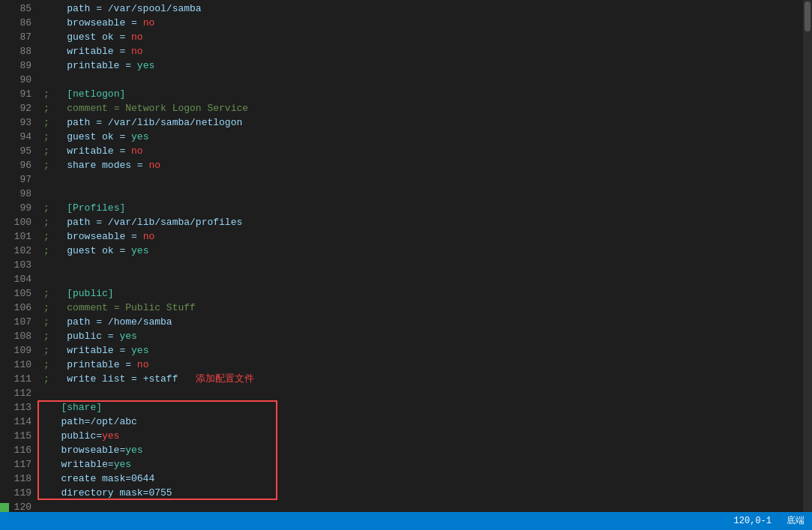  I want to click on line-number: 110, so click(19, 364).